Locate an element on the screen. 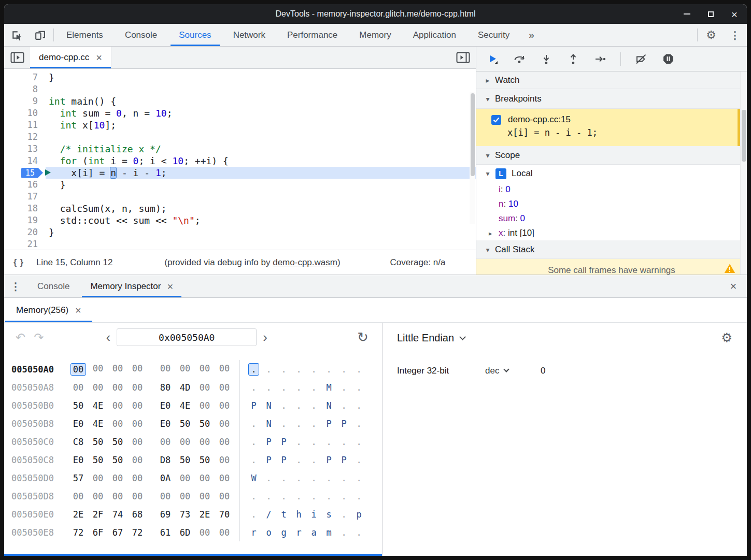 The width and height of the screenshot is (751, 560). interpreter-settings-gear-icon: ⚙ is located at coordinates (727, 338).